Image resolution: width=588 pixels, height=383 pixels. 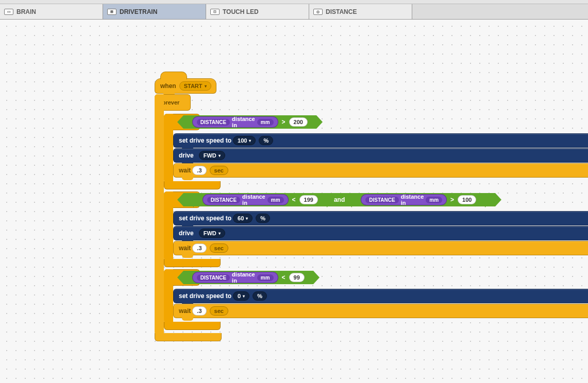 I want to click on if2-and-condition: DISTANCE distance in mm < 199 and DI, so click(x=340, y=200).